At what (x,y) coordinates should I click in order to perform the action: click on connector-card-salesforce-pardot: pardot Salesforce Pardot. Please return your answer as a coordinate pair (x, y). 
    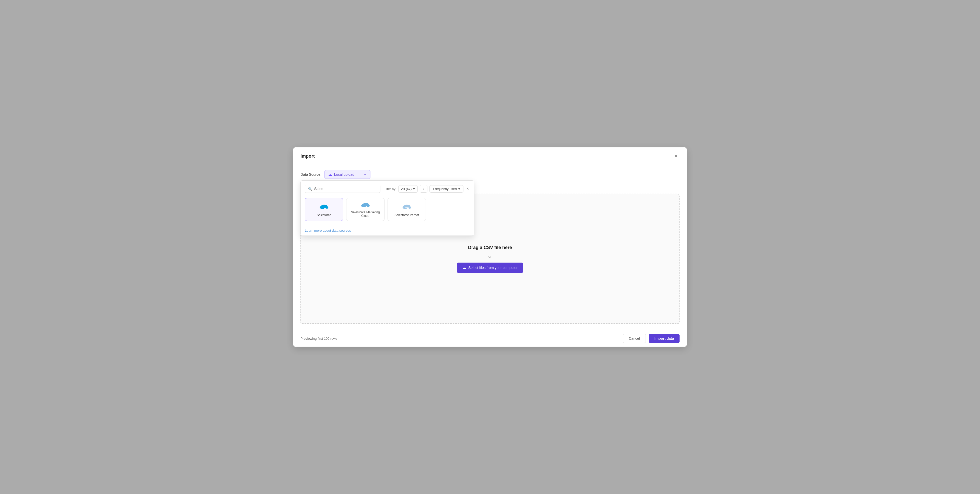
    Looking at the image, I should click on (407, 210).